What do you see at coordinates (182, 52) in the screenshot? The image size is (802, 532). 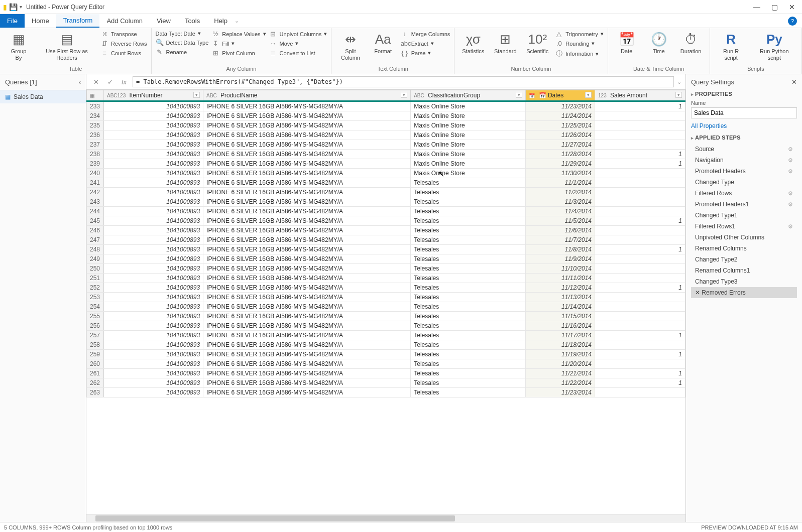 I see `rename-button: ✎Rename` at bounding box center [182, 52].